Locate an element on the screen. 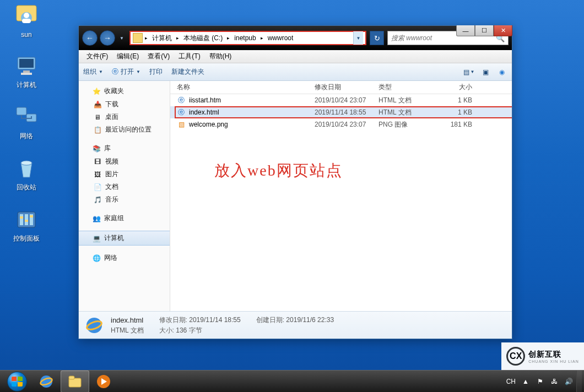 This screenshot has height=392, width=584. file-row: ⓔ iisstart.htm 2019/10/24 23:07 HTML 文档 … is located at coordinates (341, 100).